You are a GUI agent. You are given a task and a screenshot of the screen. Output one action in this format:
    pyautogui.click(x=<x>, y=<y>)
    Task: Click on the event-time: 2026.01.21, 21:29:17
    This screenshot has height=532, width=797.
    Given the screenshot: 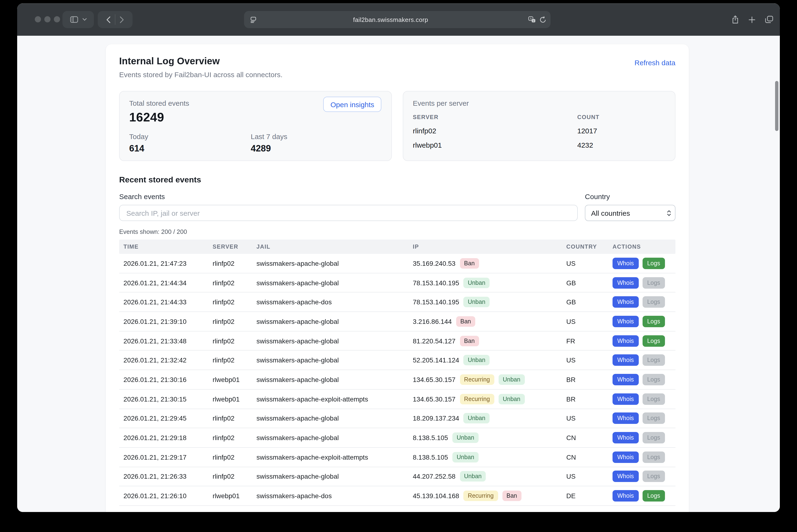 What is the action you would take?
    pyautogui.click(x=164, y=457)
    